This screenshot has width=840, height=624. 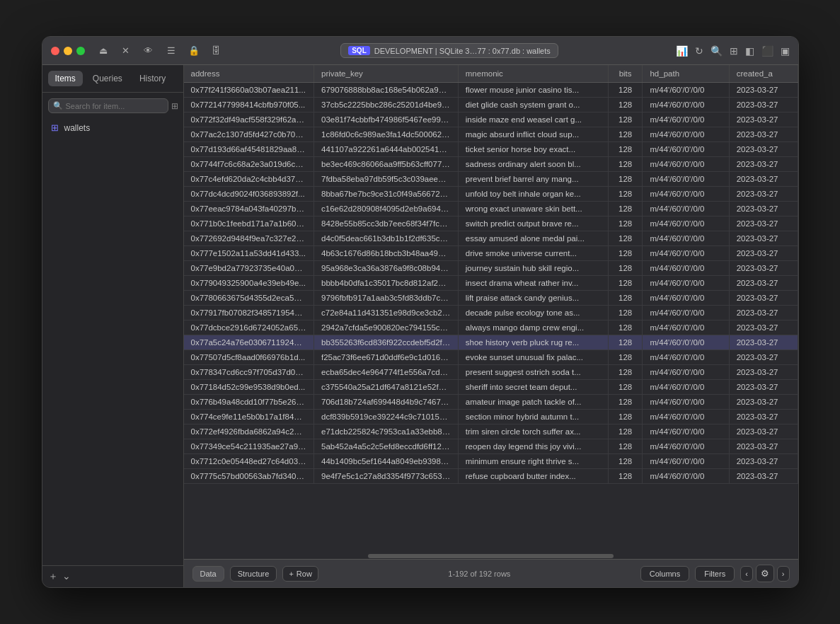 What do you see at coordinates (491, 239) in the screenshot?
I see `table-row: 0x772692d9484f9ea7c327e20...d4c0f5deac66…` at bounding box center [491, 239].